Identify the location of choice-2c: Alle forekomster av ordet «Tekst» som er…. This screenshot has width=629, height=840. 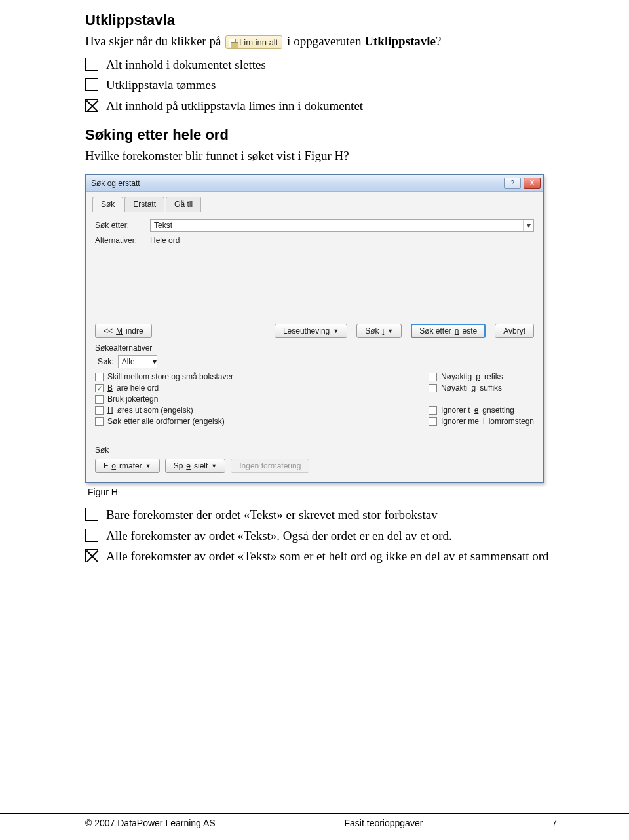
(321, 556).